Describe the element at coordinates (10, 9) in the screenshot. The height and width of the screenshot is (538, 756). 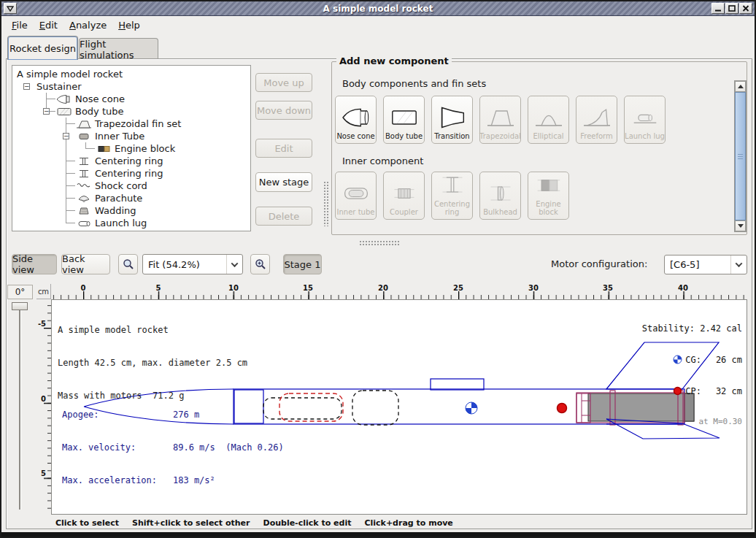
I see `window-menu-button` at that location.